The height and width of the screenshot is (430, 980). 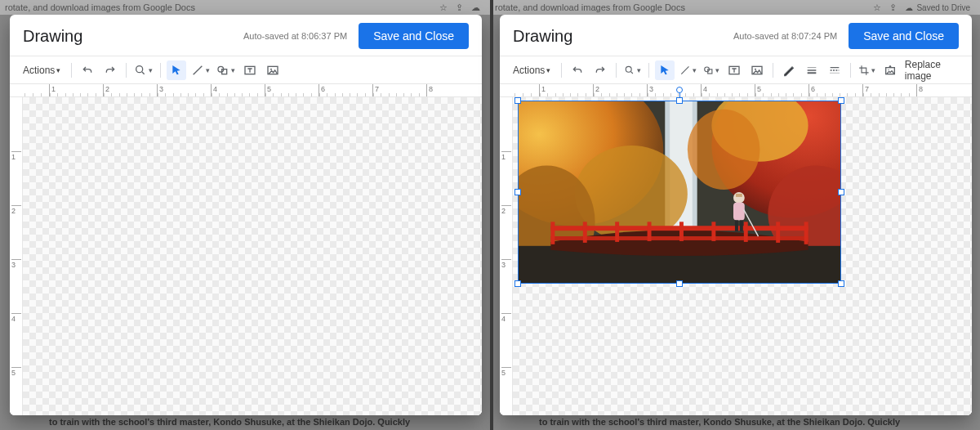 What do you see at coordinates (890, 70) in the screenshot?
I see `reset-image-button` at bounding box center [890, 70].